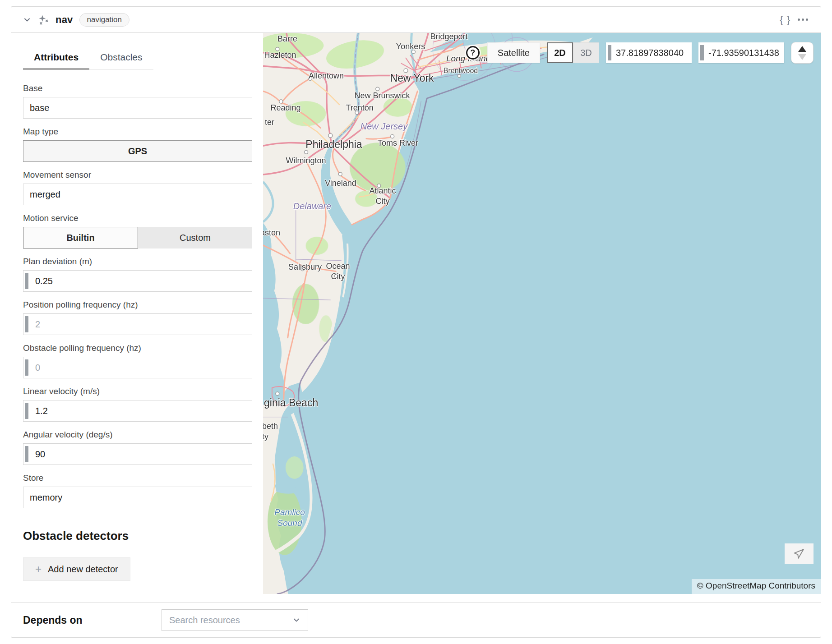 The height and width of the screenshot is (644, 832). I want to click on base-input, so click(138, 108).